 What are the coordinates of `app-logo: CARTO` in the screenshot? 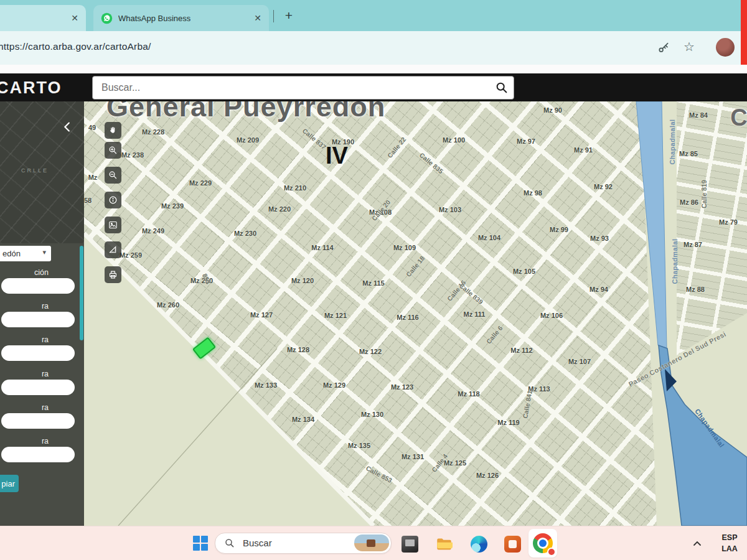 It's located at (31, 88).